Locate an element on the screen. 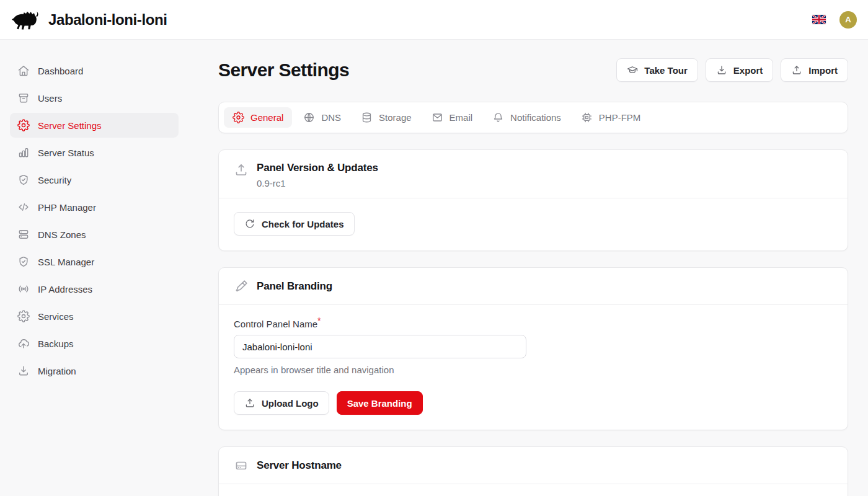 Image resolution: width=868 pixels, height=496 pixels. upload-logo-label: Upload Logo is located at coordinates (290, 403).